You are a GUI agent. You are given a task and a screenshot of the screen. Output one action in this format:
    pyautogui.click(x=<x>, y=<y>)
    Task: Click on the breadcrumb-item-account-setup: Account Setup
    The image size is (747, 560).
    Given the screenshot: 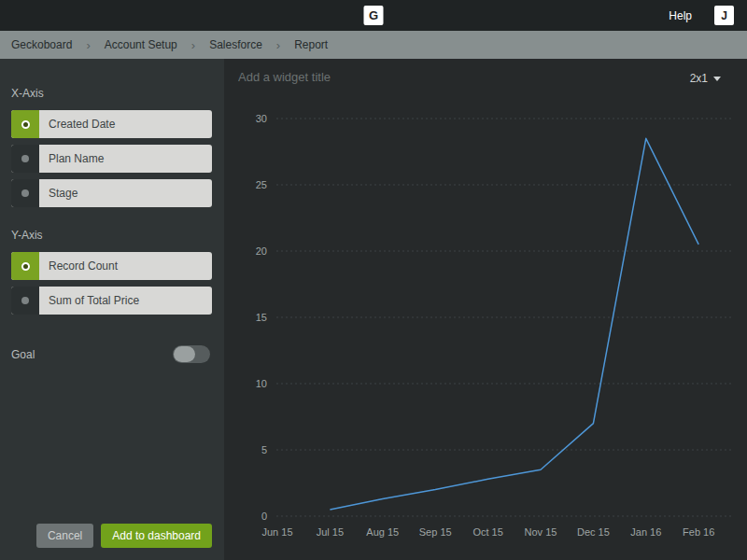 What is the action you would take?
    pyautogui.click(x=141, y=45)
    